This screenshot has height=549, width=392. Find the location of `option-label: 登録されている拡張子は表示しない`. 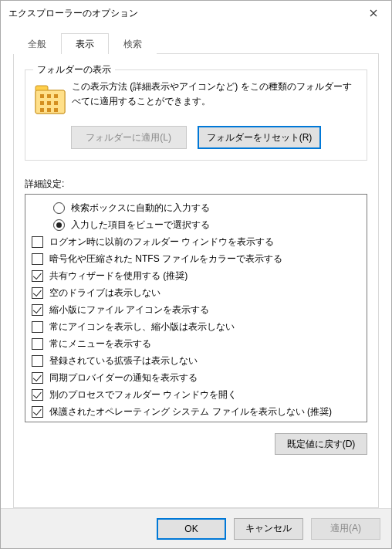

option-label: 登録されている拡張子は表示しない is located at coordinates (207, 361).